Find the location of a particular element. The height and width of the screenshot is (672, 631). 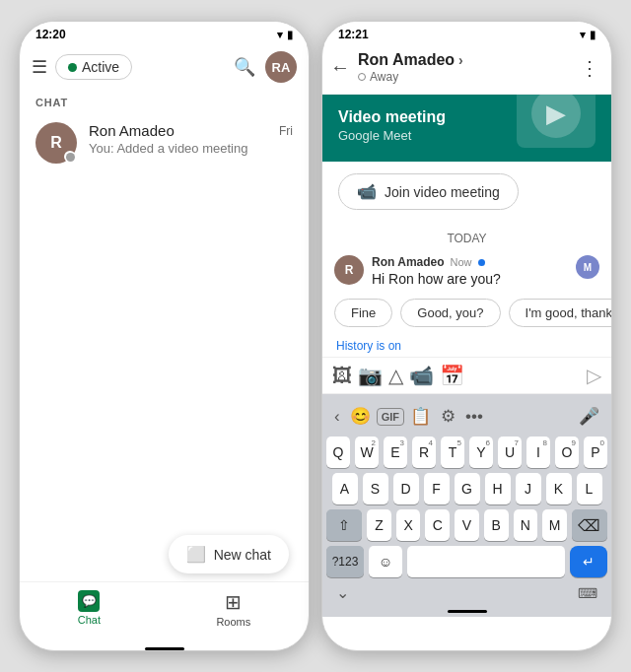

sticker-toolbar-icon: △ is located at coordinates (396, 375).